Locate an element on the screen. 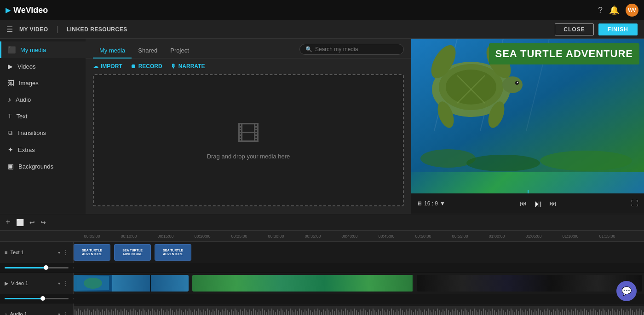 Image resolution: width=644 pixels, height=315 pixels. audio-waveform is located at coordinates (359, 310).